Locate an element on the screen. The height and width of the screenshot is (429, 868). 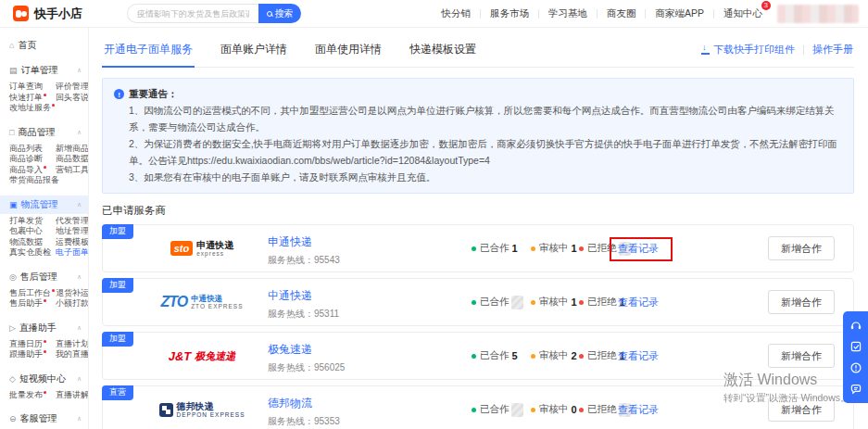
carrier-name-link: 极兔速递 is located at coordinates (306, 350).